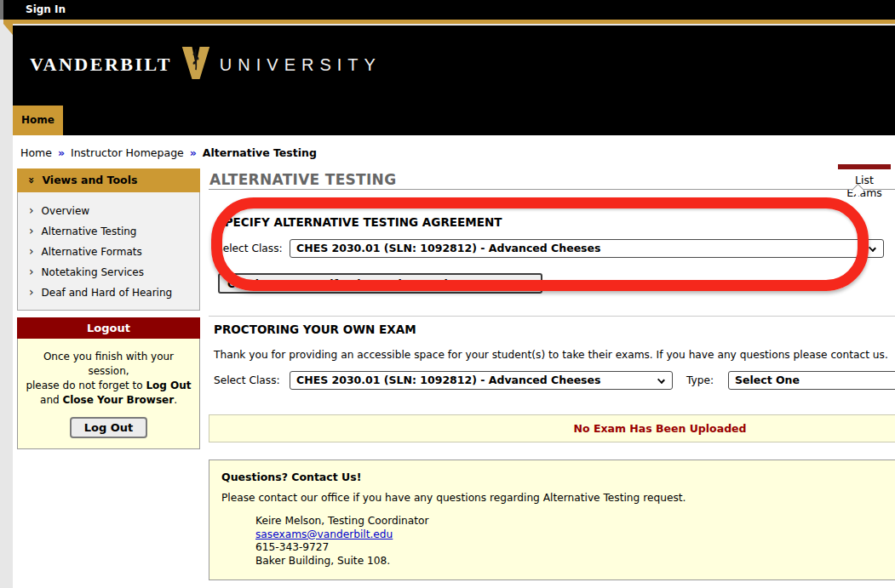 The width and height of the screenshot is (895, 588). What do you see at coordinates (32, 180) in the screenshot?
I see `collapse-double-chevron-icon: »` at bounding box center [32, 180].